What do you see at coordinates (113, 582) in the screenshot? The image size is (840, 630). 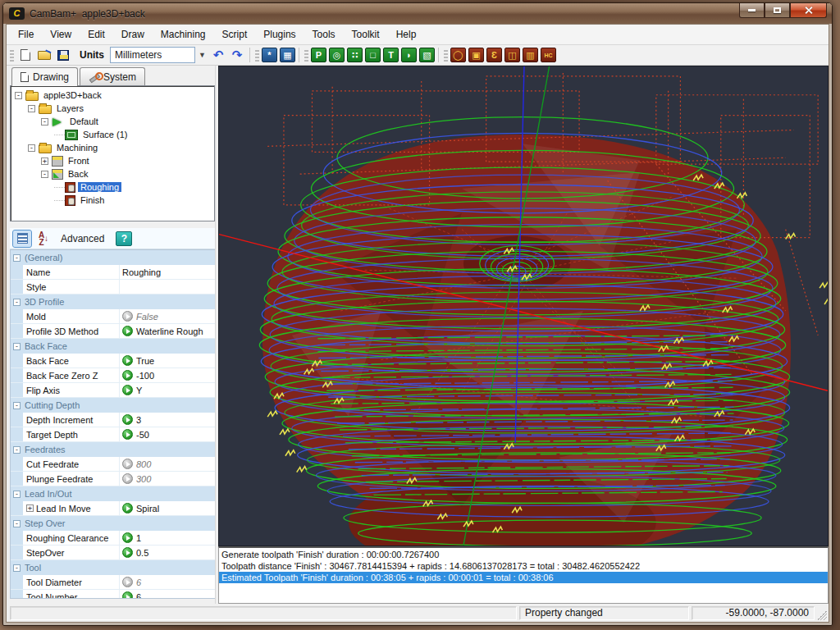 I see `property-row: Tool Diameter6` at bounding box center [113, 582].